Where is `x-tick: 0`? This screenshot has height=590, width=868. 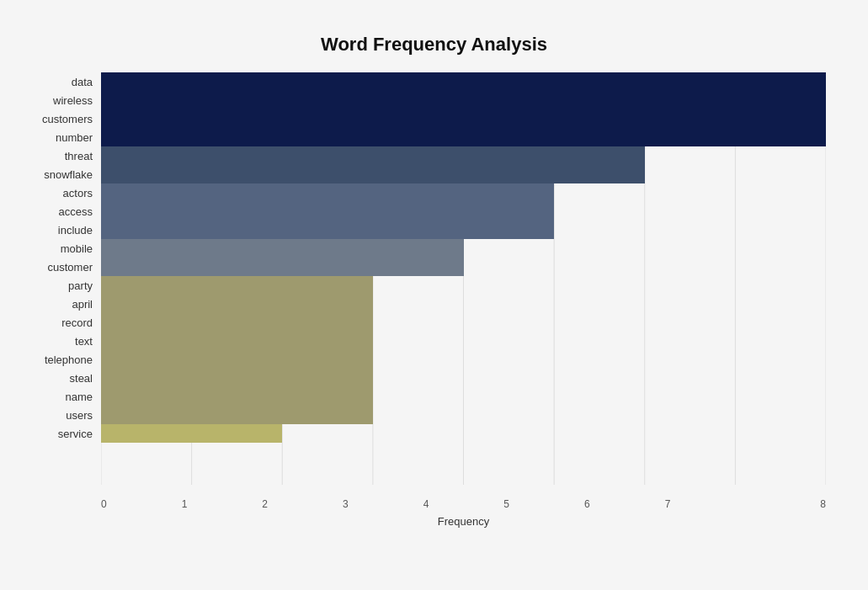
x-tick: 0 is located at coordinates (141, 504).